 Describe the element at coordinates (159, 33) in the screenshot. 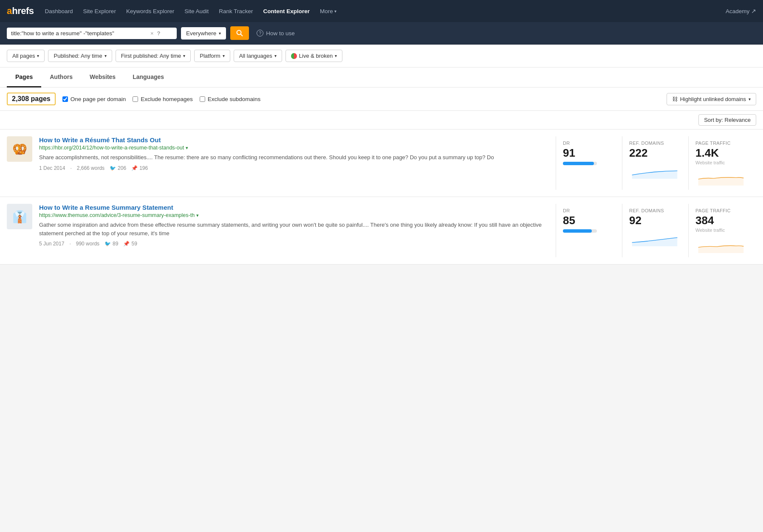

I see `help-icon: ?` at that location.